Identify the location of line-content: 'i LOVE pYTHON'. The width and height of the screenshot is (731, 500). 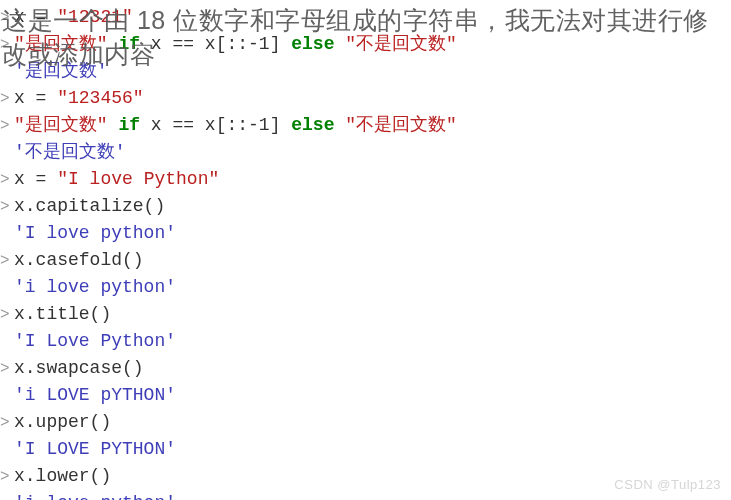
(95, 396).